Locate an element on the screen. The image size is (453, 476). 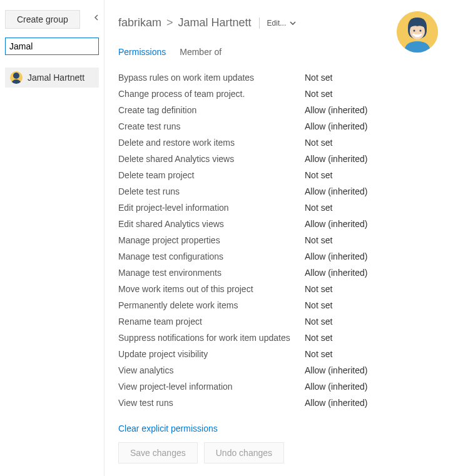
permission-name: Edit project-level information is located at coordinates (211, 208).